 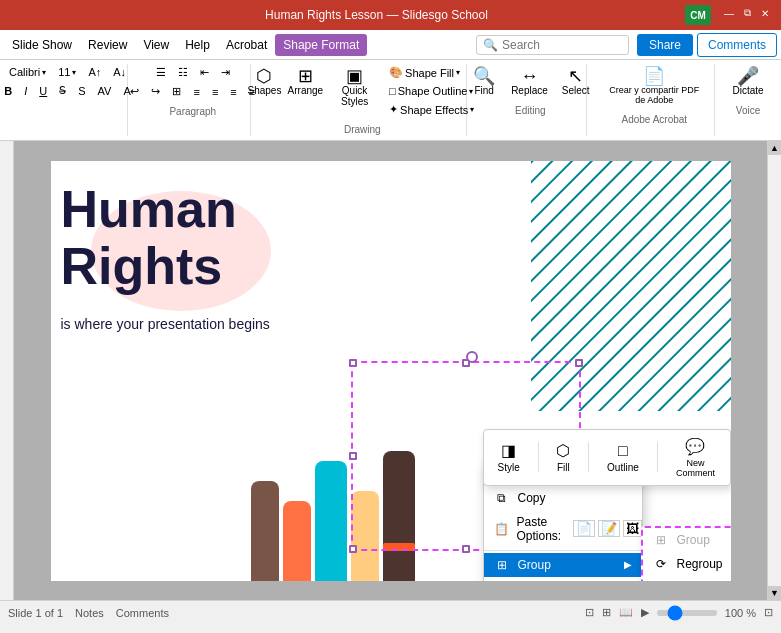 What do you see at coordinates (466, 549) in the screenshot?
I see `handle-bm` at bounding box center [466, 549].